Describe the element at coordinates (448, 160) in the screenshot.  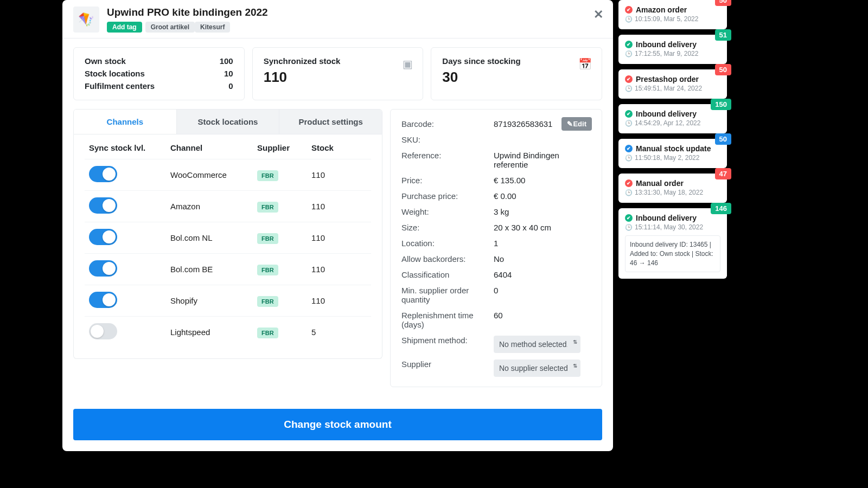
I see `detail-label: Reference:` at that location.